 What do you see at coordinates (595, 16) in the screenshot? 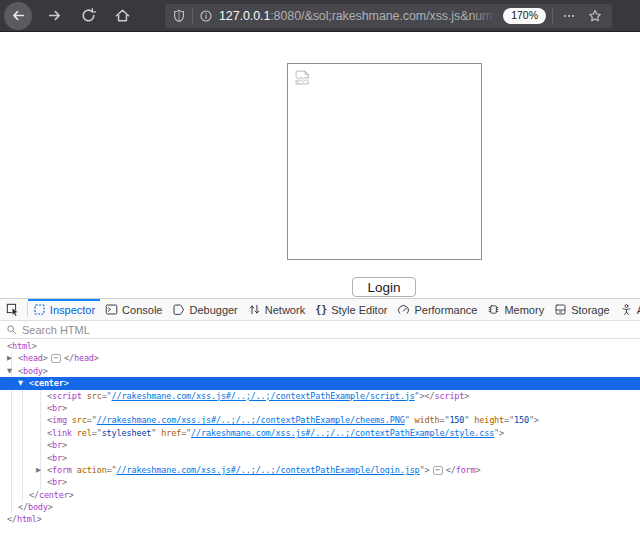
I see `bookmark-star-button` at bounding box center [595, 16].